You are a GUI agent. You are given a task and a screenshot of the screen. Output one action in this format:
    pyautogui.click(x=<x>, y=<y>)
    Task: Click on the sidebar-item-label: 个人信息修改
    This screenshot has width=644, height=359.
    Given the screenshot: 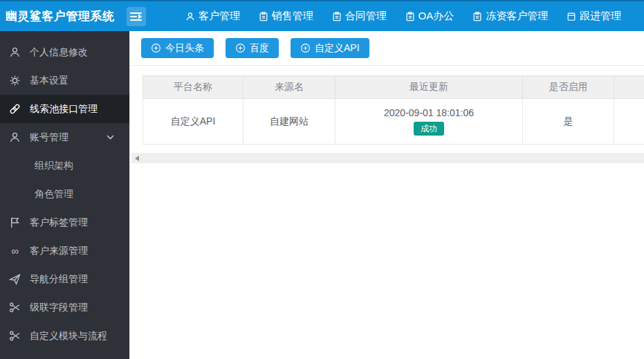 What is the action you would take?
    pyautogui.click(x=59, y=53)
    